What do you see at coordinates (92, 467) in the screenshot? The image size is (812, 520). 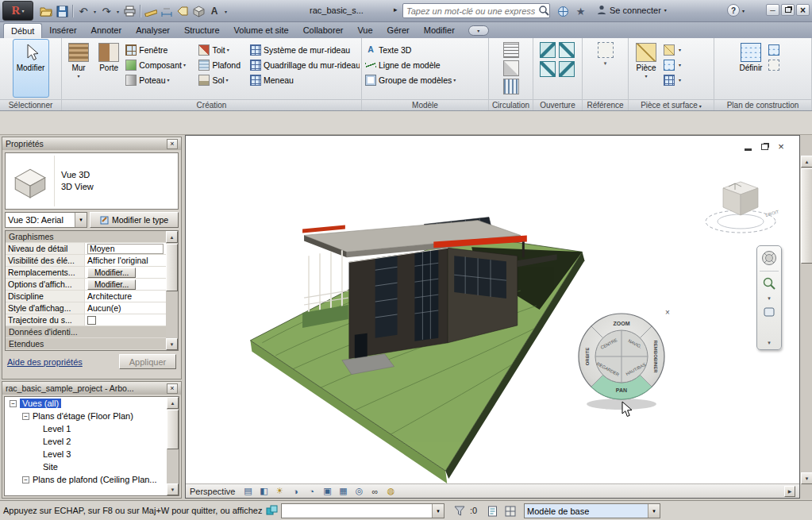 I see `tree-item-site: Site` at bounding box center [92, 467].